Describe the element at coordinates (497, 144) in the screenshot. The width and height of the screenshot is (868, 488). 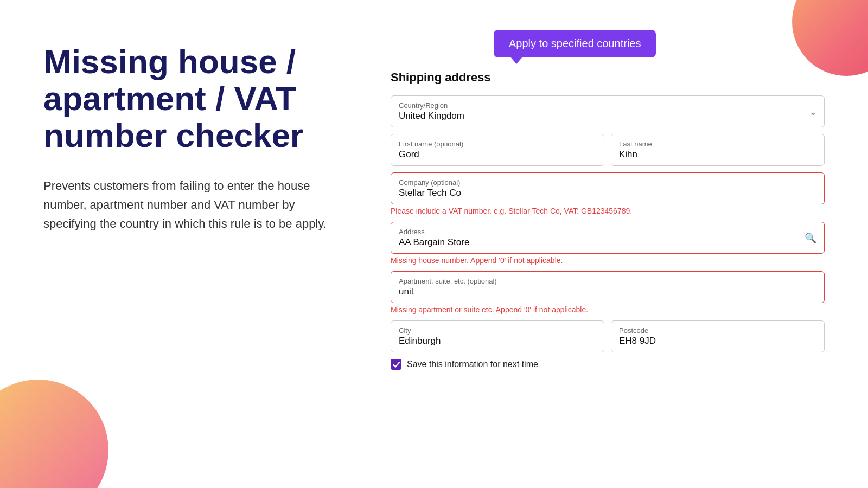
I see `first-name-label: First name (optional)` at that location.